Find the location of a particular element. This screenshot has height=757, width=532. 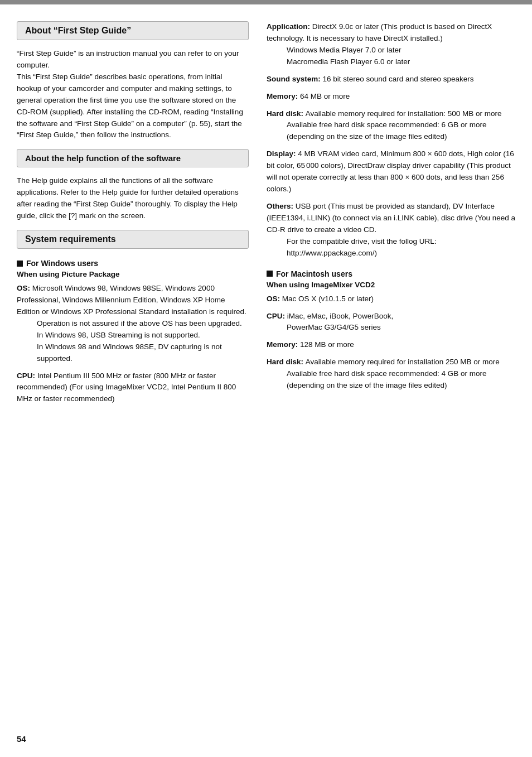

top-bar is located at coordinates (266, 2).